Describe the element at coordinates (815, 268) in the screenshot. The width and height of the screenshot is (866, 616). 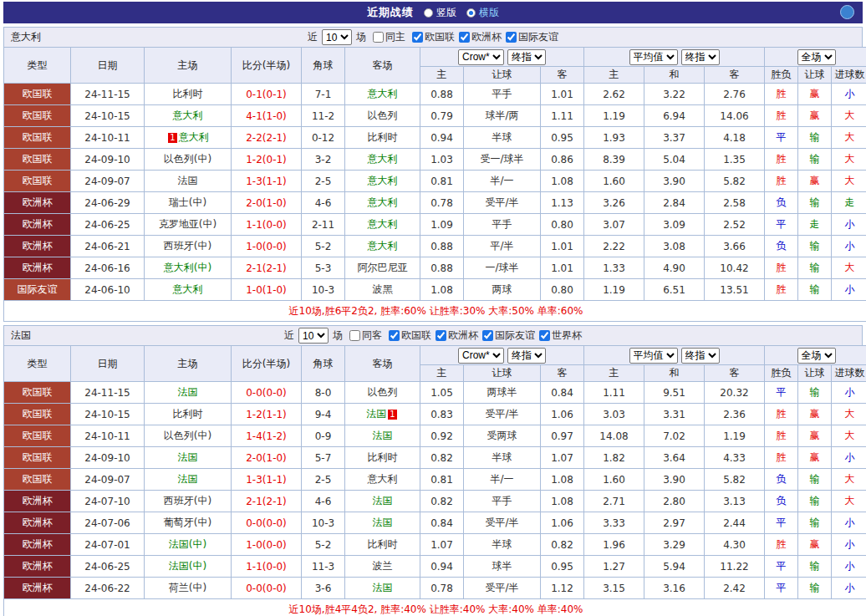
I see `handicap-mark-cell: 输` at that location.